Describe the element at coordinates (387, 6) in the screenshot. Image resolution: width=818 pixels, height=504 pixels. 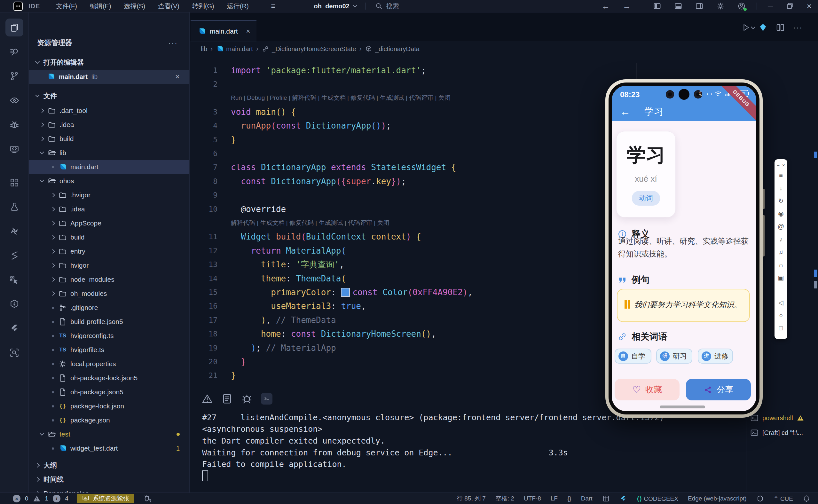
I see `global-search: 搜索` at that location.